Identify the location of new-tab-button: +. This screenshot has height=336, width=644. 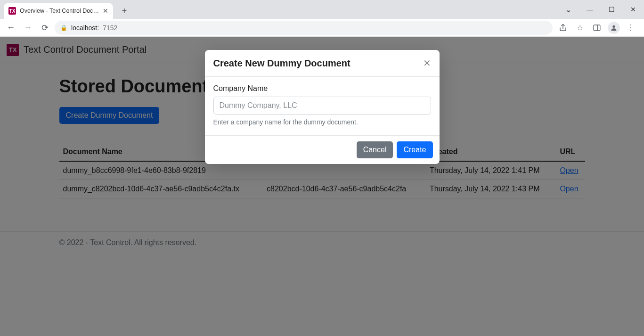
(124, 11).